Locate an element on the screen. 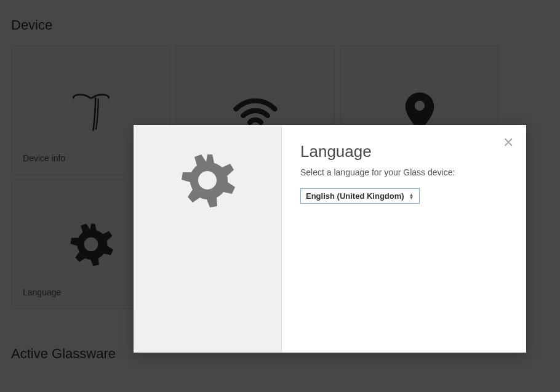 The image size is (560, 392). close-icon: ✕ is located at coordinates (508, 143).